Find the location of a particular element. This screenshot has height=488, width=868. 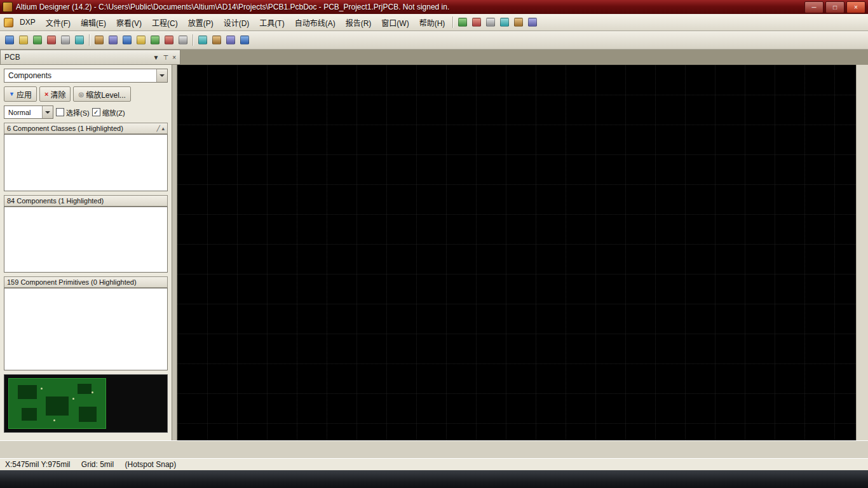

wire-edit-icon is located at coordinates (463, 22).